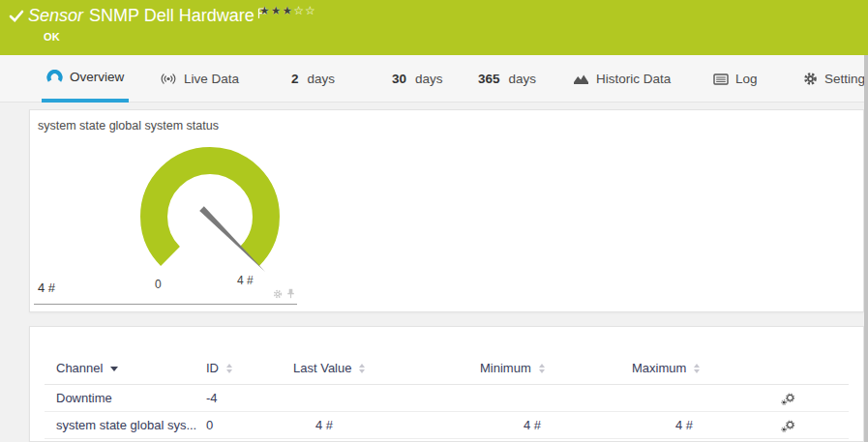 The width and height of the screenshot is (868, 442). What do you see at coordinates (284, 294) in the screenshot?
I see `gauge-toolbar` at bounding box center [284, 294].